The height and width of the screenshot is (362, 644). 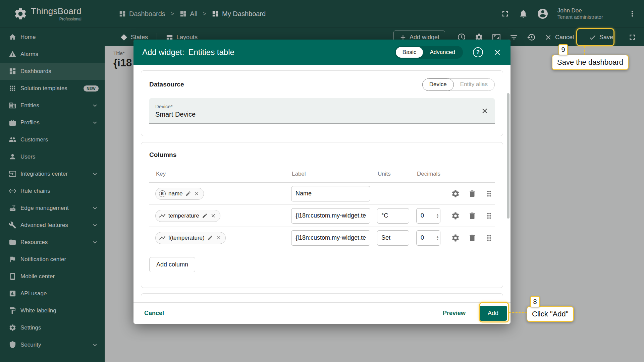 What do you see at coordinates (590, 62) in the screenshot?
I see `save-annotation-callout: Save the dashboard` at bounding box center [590, 62].